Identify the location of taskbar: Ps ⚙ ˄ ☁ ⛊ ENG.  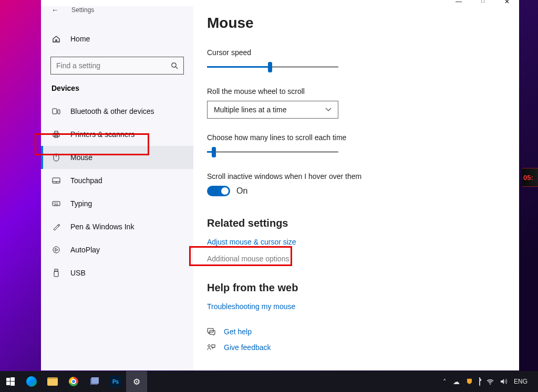
(269, 382).